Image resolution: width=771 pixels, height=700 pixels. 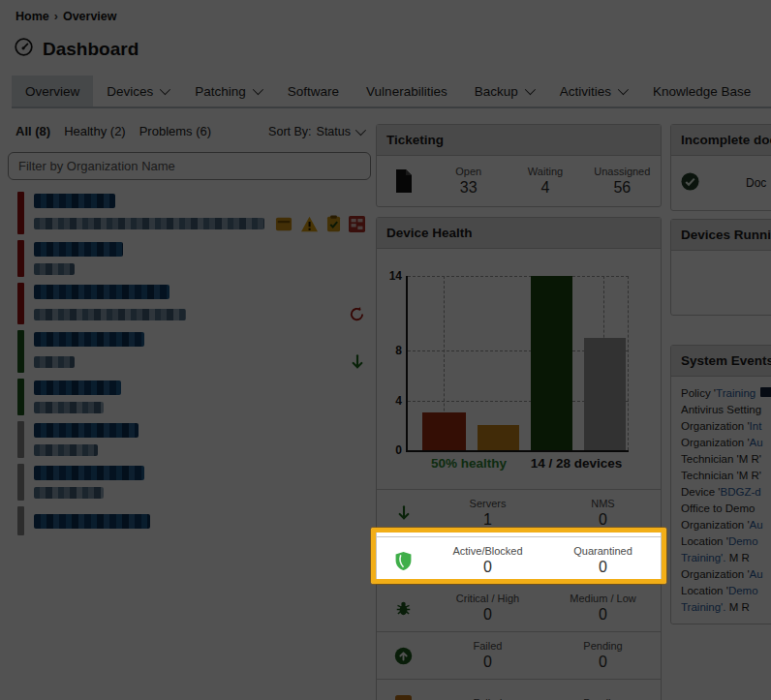 I want to click on filter-problems: Problems (6), so click(x=175, y=132).